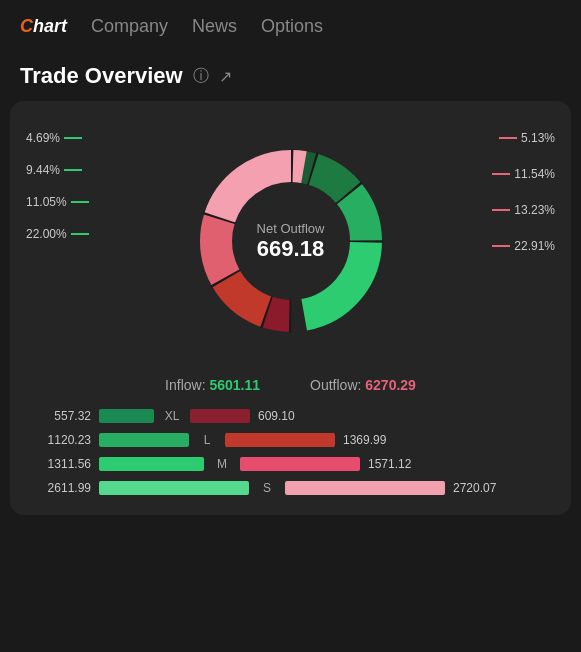 The width and height of the screenshot is (581, 652). What do you see at coordinates (290, 381) in the screenshot?
I see `stats-row: Inflow: 5601.11 Outflow: 6270.29` at bounding box center [290, 381].